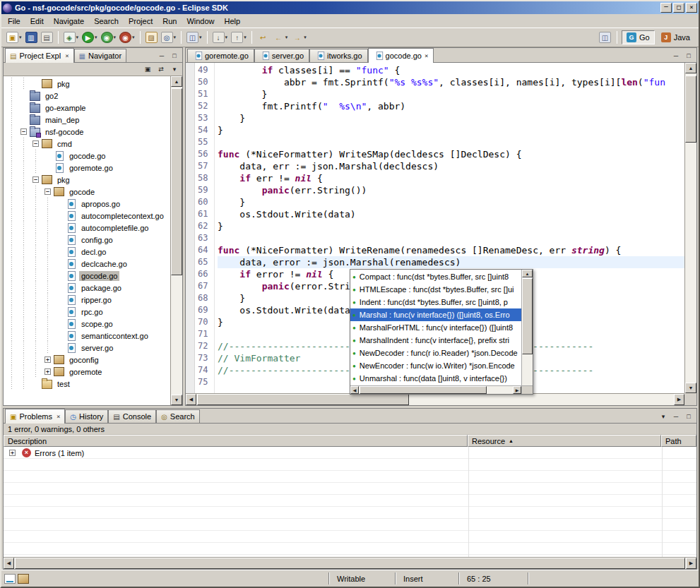 The height and width of the screenshot is (588, 700). I want to click on tree-item-goremote.go: goremote.go, so click(87, 168).